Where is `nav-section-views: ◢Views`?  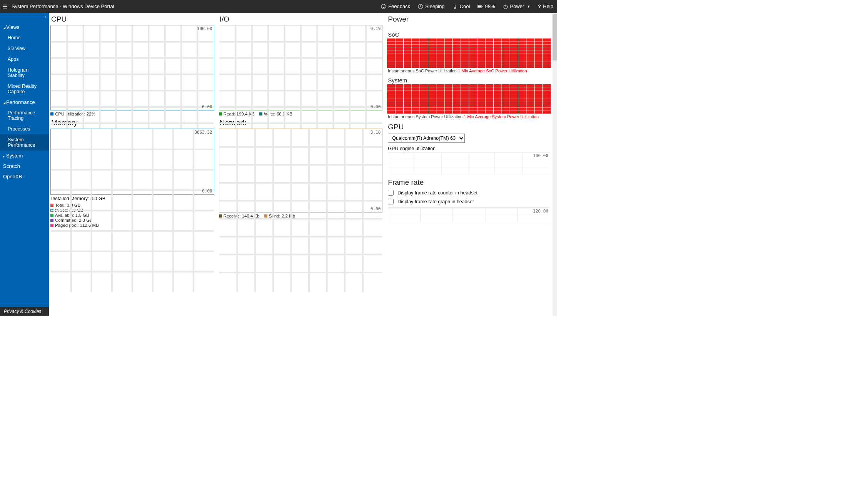 nav-section-views: ◢Views is located at coordinates (25, 27).